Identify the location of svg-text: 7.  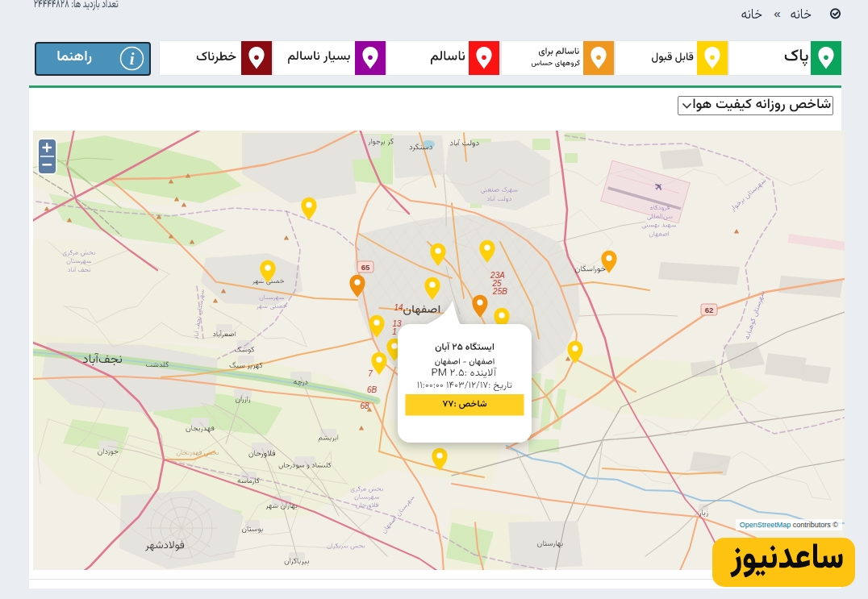
(370, 374).